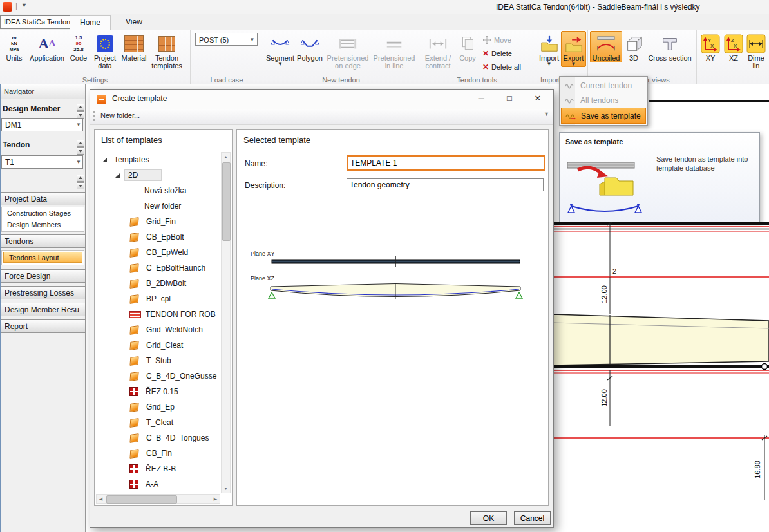  I want to click on segment-button: Segment ▼, so click(280, 49).